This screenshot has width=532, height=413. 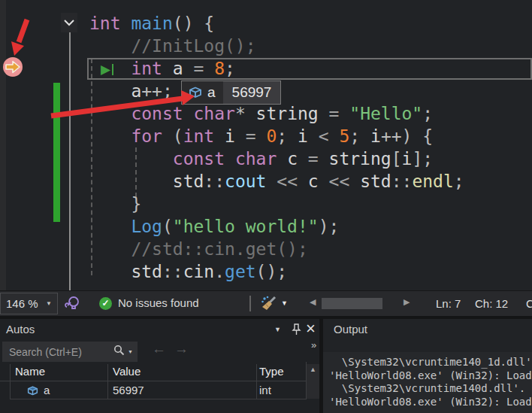 What do you see at coordinates (431, 389) in the screenshot?
I see `output-line: \System32\vcruntime140d.dll'.` at bounding box center [431, 389].